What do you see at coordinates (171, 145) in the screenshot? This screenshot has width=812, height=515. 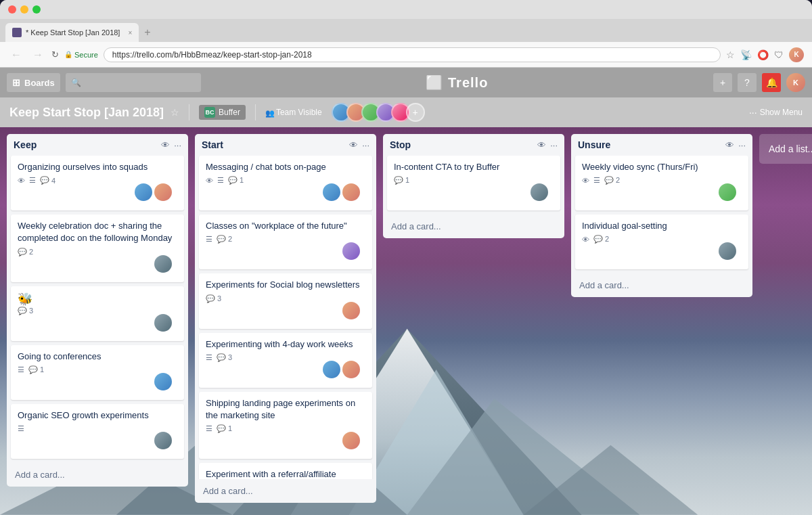 I see `list-options-keep: 👁 ···` at bounding box center [171, 145].